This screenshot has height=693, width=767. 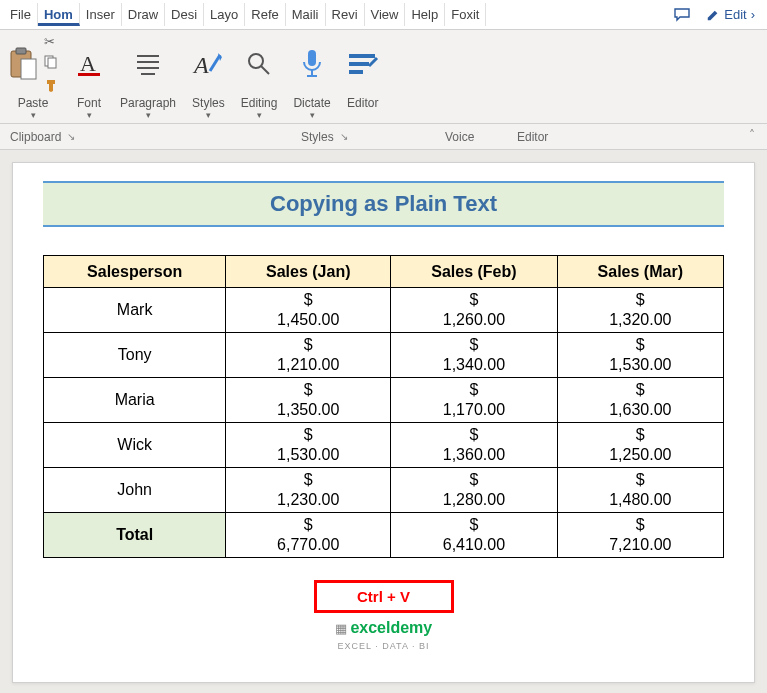 What do you see at coordinates (208, 103) in the screenshot?
I see `styles-label: Styles` at bounding box center [208, 103].